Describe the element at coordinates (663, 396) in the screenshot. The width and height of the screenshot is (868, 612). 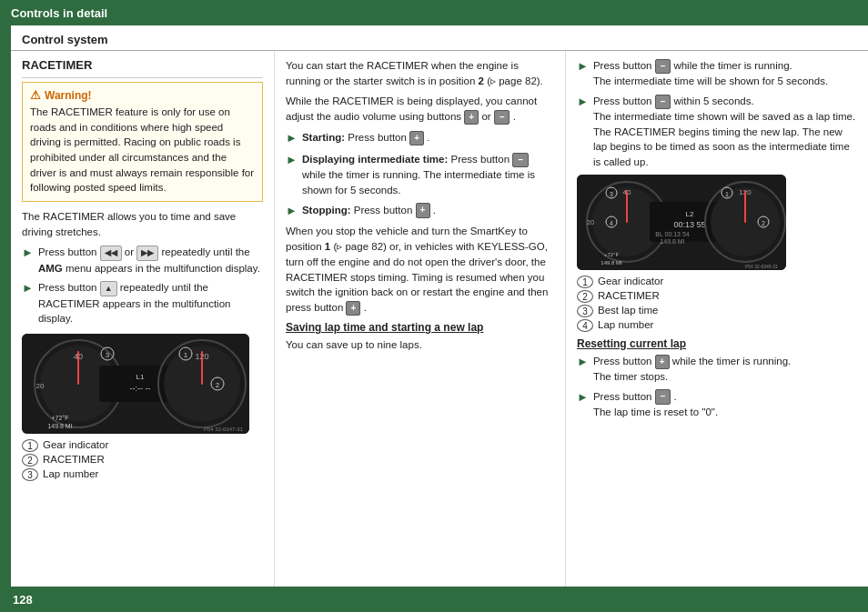
I see `btn-minus-reset2: –` at that location.